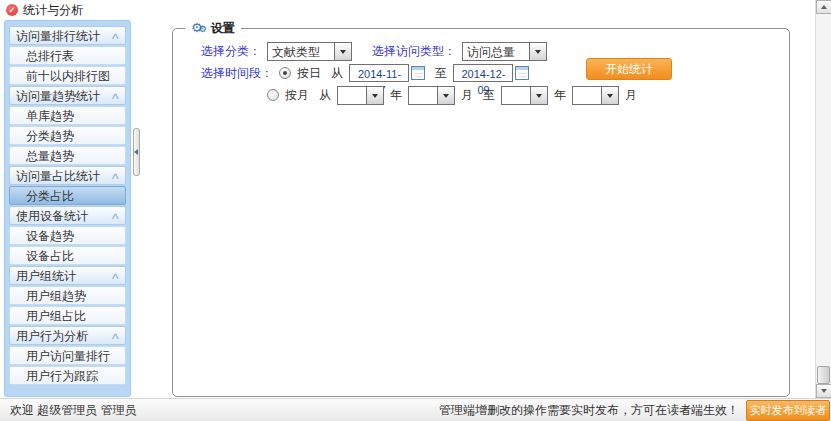 This screenshot has height=421, width=831. Describe the element at coordinates (824, 6) in the screenshot. I see `arrow-up-icon` at that location.